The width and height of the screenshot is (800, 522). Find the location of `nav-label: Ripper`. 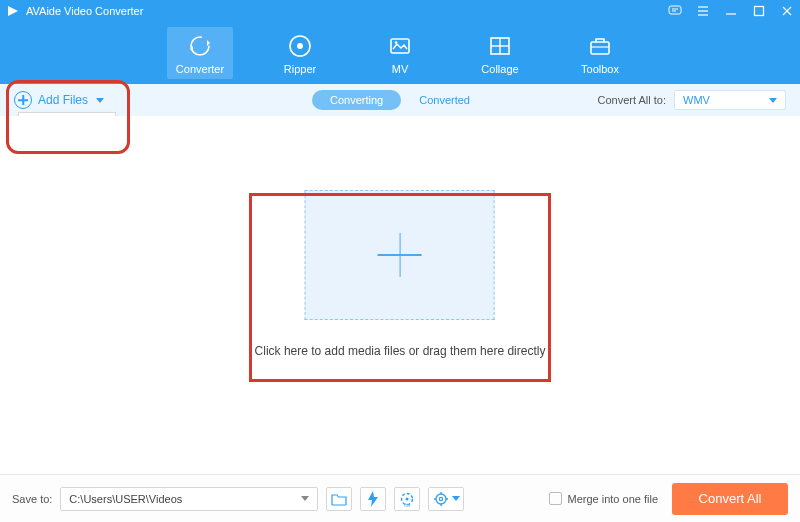

nav-label: Ripper is located at coordinates (300, 69).